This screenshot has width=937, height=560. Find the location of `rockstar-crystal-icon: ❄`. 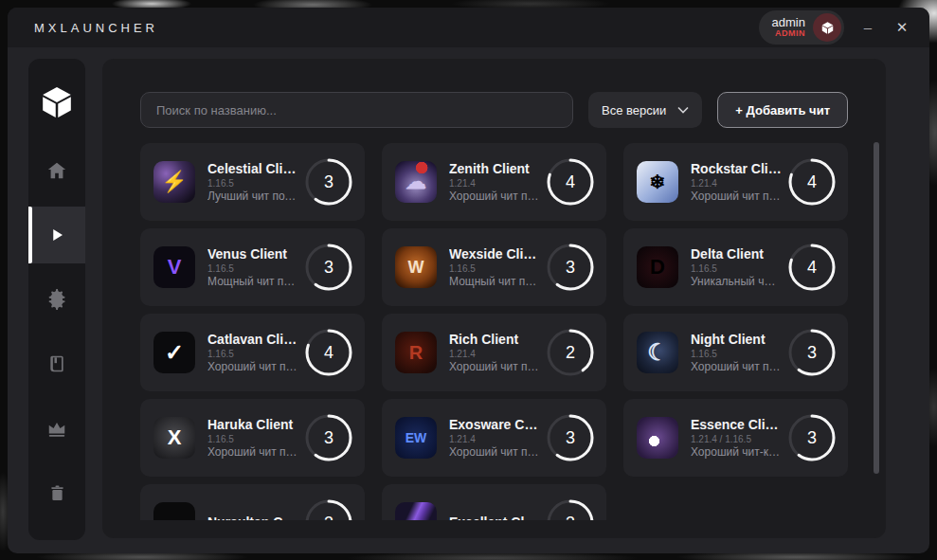

rockstar-crystal-icon: ❄ is located at coordinates (658, 182).